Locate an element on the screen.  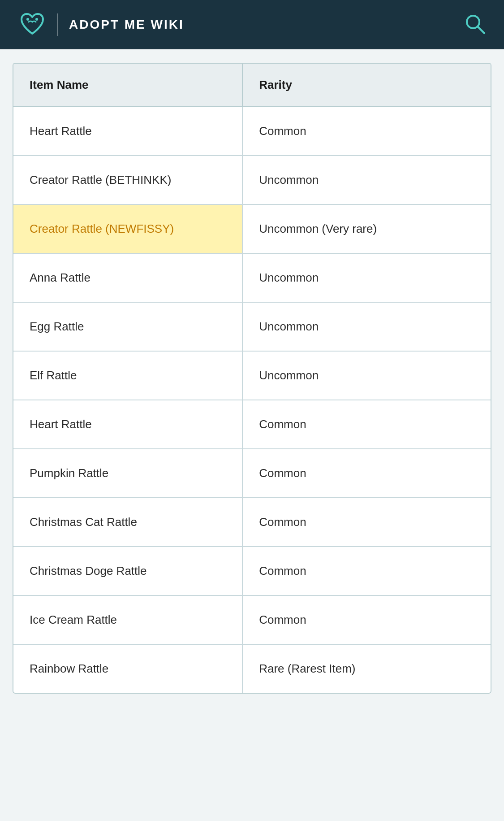
table-header: Item Name Rarity is located at coordinates (252, 85).